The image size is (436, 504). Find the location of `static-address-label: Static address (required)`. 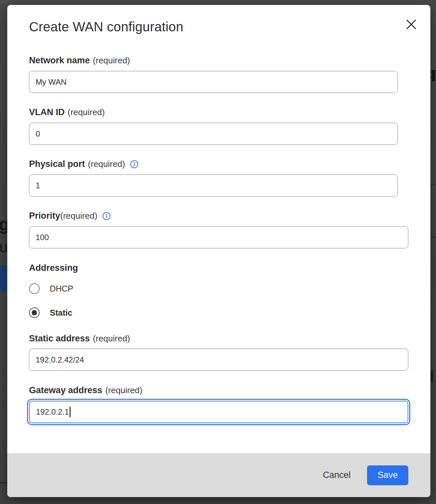

static-address-label: Static address (required) is located at coordinates (219, 338).